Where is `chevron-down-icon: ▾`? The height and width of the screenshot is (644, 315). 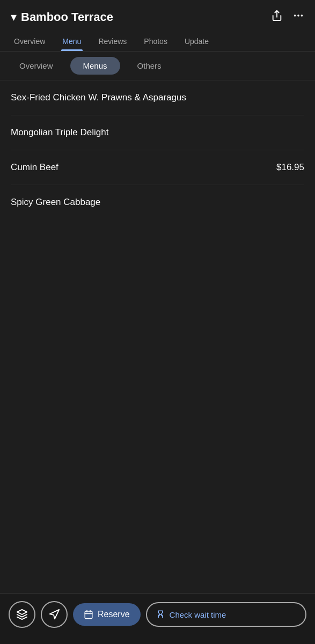
chevron-down-icon: ▾ is located at coordinates (14, 17).